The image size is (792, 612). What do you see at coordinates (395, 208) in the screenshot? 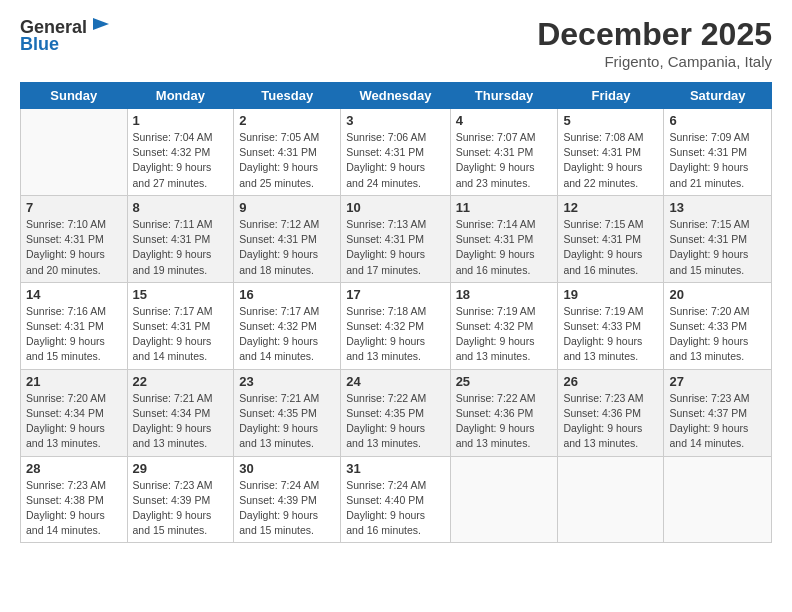
I see `day-number: 10` at bounding box center [395, 208].